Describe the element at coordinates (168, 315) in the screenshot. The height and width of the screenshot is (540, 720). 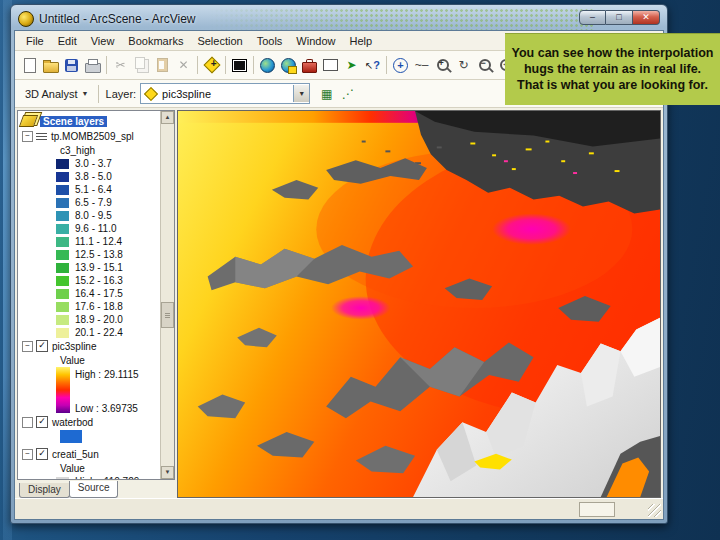
I see `scrollbar-thumb` at that location.